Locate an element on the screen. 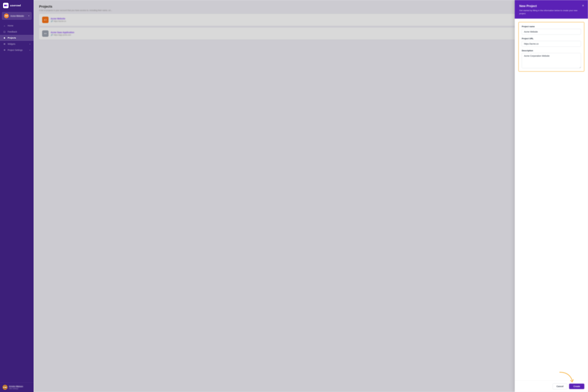 This screenshot has width=588, height=392. chevron-icon: ✕ is located at coordinates (29, 16).